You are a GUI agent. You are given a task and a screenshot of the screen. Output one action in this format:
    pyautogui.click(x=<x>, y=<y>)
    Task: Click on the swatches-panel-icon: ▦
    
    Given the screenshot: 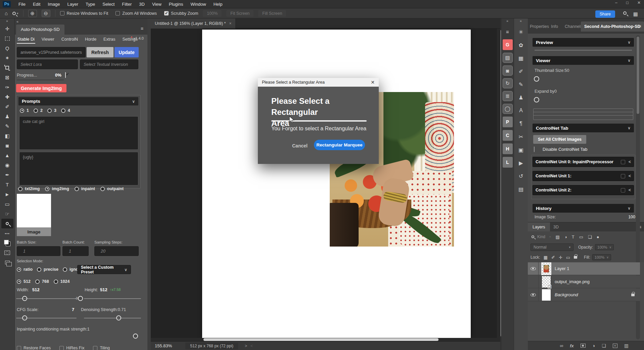 What is the action you would take?
    pyautogui.click(x=521, y=58)
    